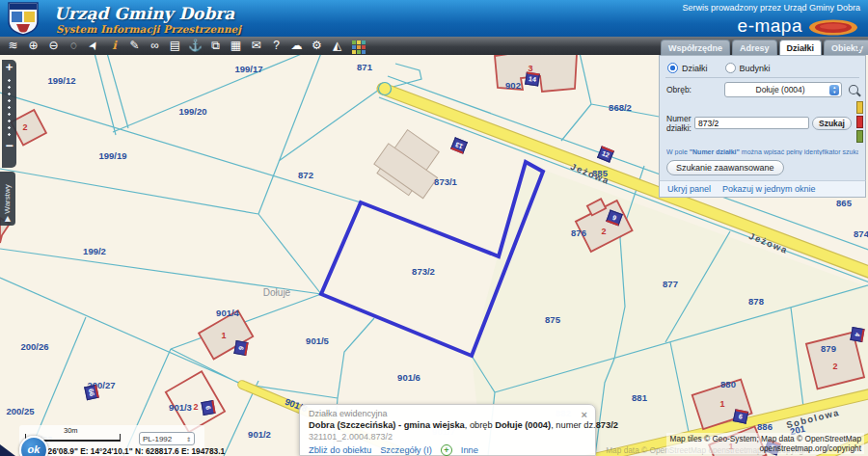  I want to click on toolbar-icon-link: ∞, so click(154, 46).